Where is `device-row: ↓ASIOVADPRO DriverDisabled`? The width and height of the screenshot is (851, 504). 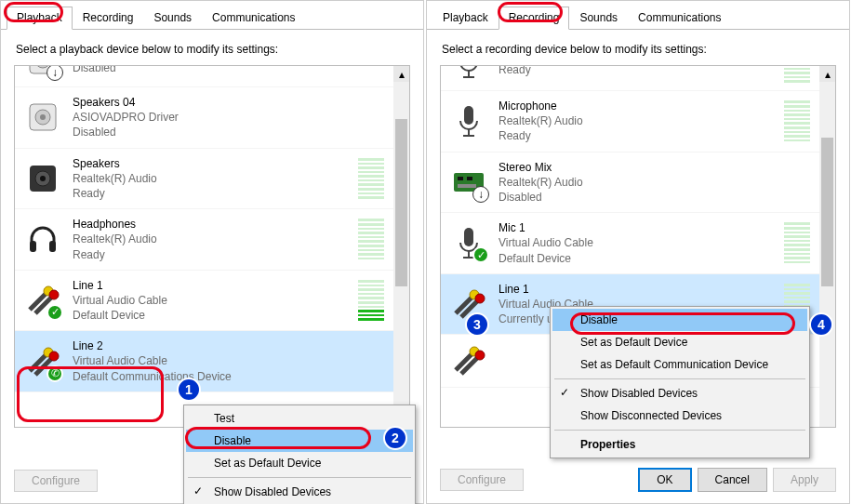 device-row: ↓ASIOVADPRO DriverDisabled is located at coordinates (205, 76).